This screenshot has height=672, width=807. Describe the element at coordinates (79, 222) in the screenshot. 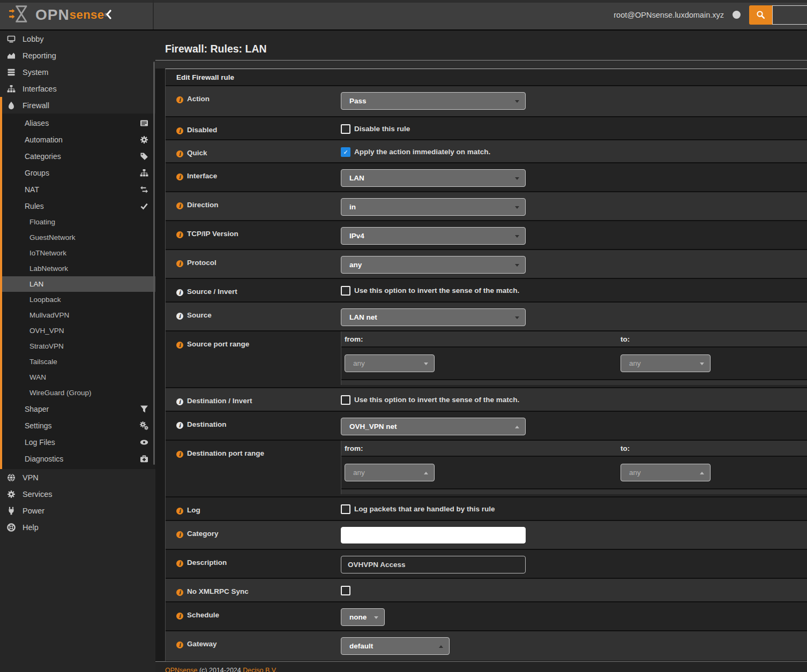

I see `sidebar-rule-floating: Floating` at that location.